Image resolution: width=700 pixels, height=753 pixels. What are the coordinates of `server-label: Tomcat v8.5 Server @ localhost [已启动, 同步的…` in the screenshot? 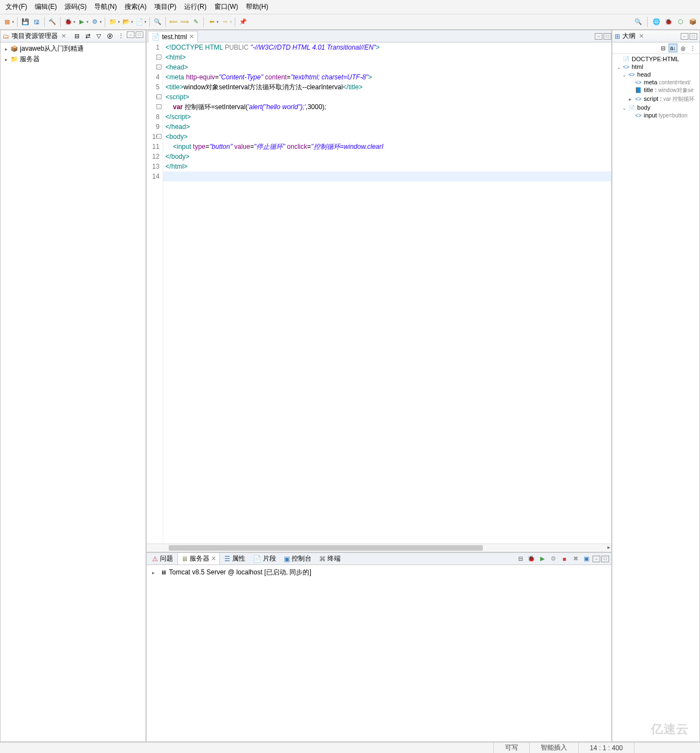 It's located at (240, 572).